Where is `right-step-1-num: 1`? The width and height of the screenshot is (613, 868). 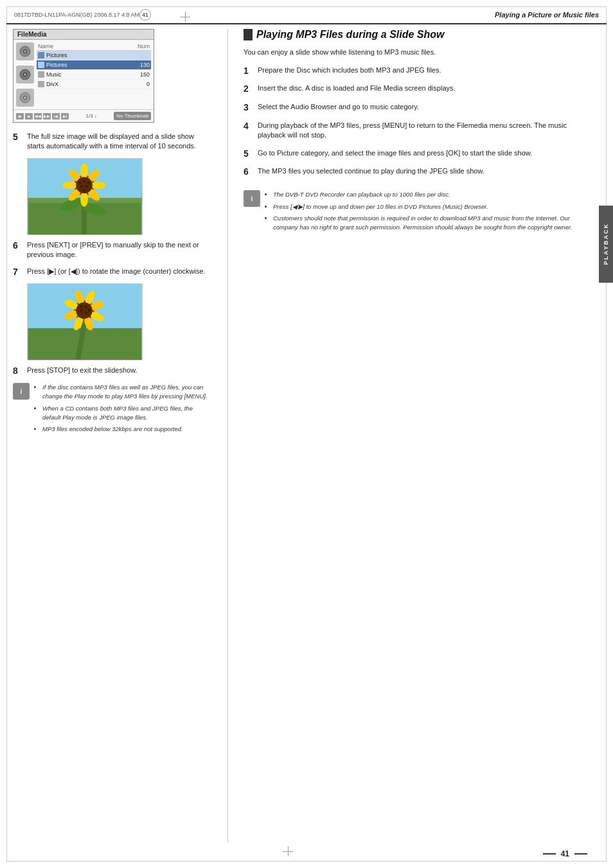 right-step-1-num: 1 is located at coordinates (248, 71).